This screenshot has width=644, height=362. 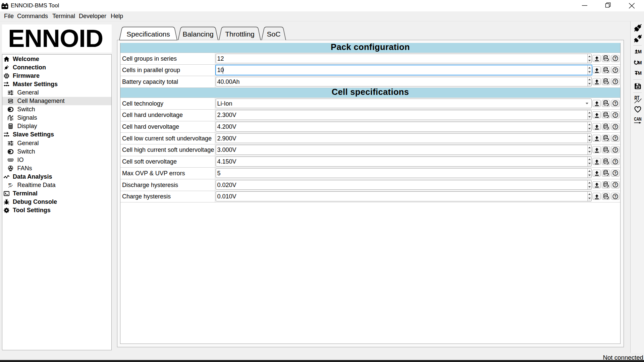 What do you see at coordinates (274, 34) in the screenshot?
I see `svg-text: SoC` at bounding box center [274, 34].